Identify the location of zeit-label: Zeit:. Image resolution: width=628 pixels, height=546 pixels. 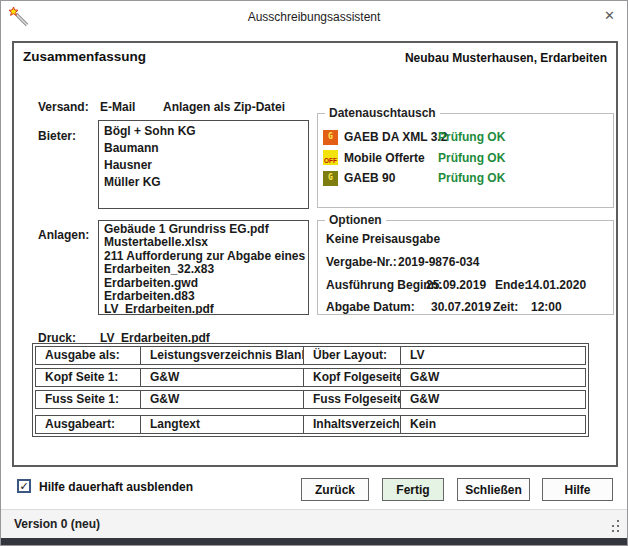
(506, 307).